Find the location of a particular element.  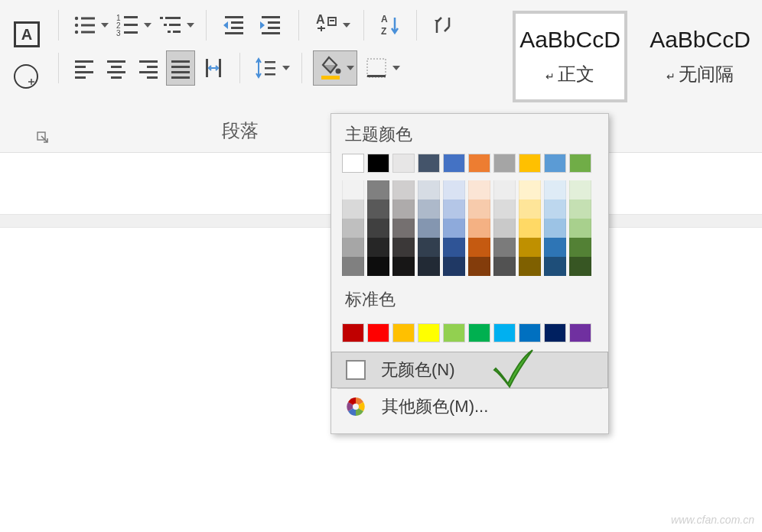

justify-button is located at coordinates (181, 68).